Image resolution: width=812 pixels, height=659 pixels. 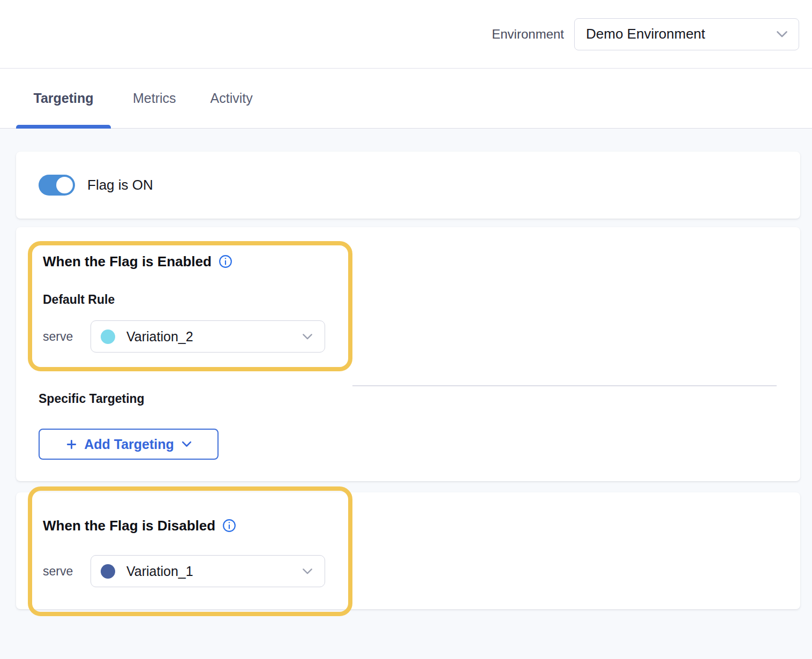 I want to click on flag-toggle-knob, so click(x=64, y=185).